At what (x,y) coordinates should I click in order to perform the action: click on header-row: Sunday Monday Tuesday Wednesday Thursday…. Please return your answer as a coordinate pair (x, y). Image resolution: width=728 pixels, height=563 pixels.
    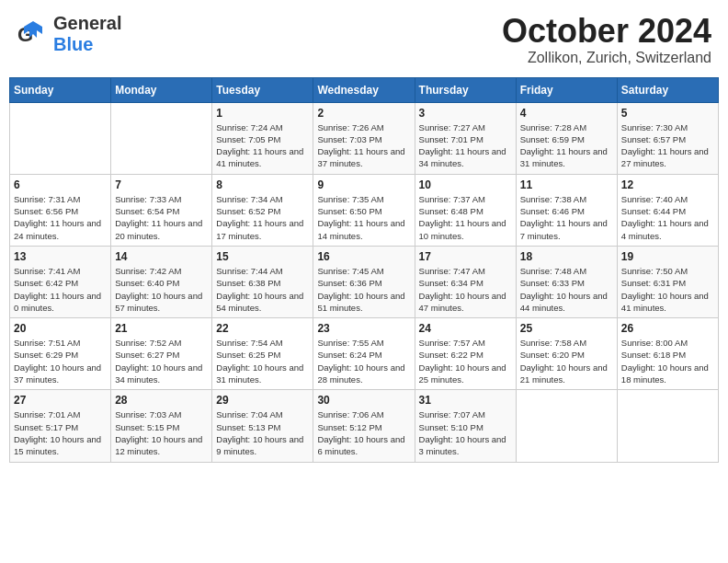
    Looking at the image, I should click on (364, 90).